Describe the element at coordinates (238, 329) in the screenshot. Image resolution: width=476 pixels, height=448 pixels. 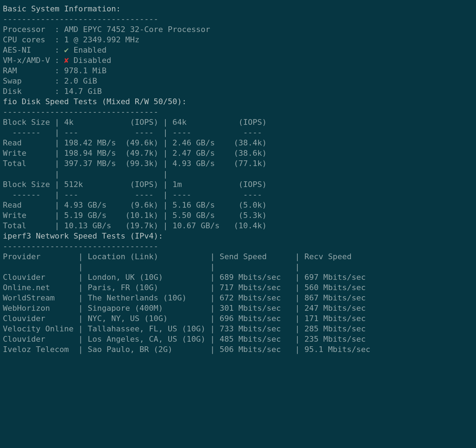
I see `iperf-row: Velocity Online | Tallahassee, FL, US (1…` at that location.